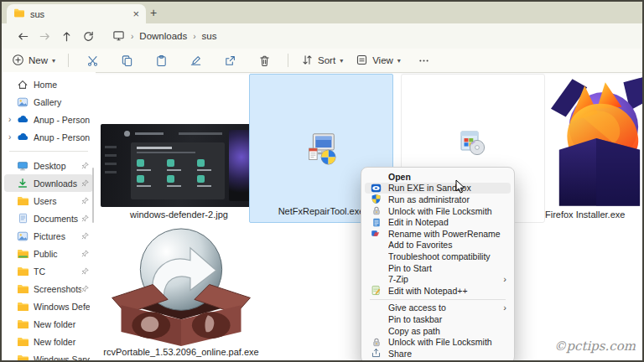  Describe the element at coordinates (597, 142) in the screenshot. I see `firefox-installer-icon` at that location.